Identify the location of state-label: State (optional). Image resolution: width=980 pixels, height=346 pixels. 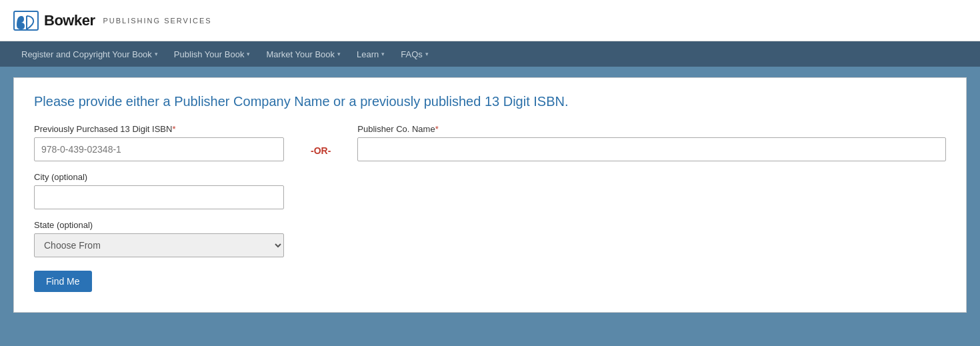
(490, 225).